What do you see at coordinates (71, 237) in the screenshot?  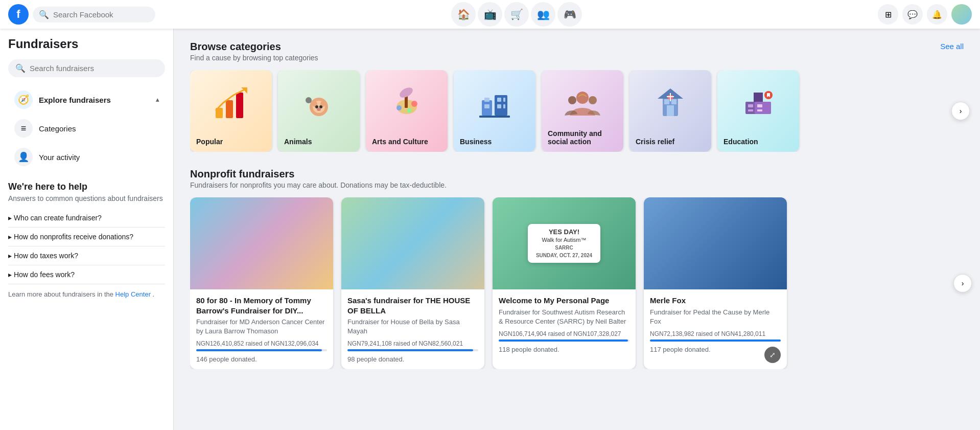 I see `faq-label-1: ▸ How do nonprofits receive donations?` at bounding box center [71, 237].